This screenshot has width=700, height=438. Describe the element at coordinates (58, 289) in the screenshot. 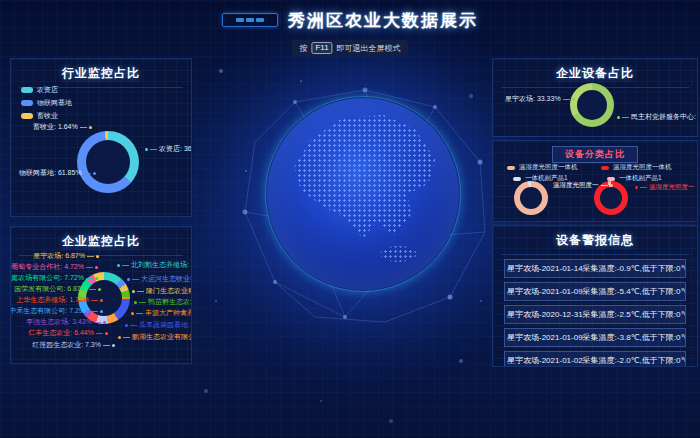

I see `chart-label: 国荣发有限公司: 6.87%` at that location.